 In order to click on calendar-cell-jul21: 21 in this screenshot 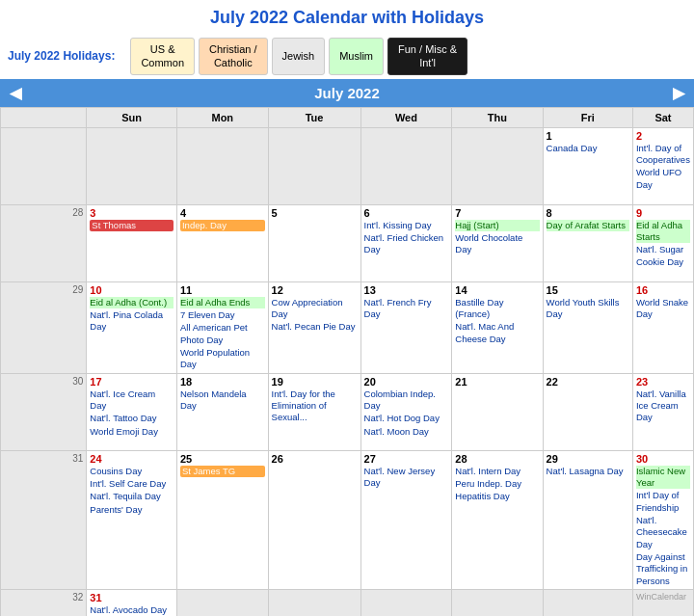, I will do `click(497, 412)`.